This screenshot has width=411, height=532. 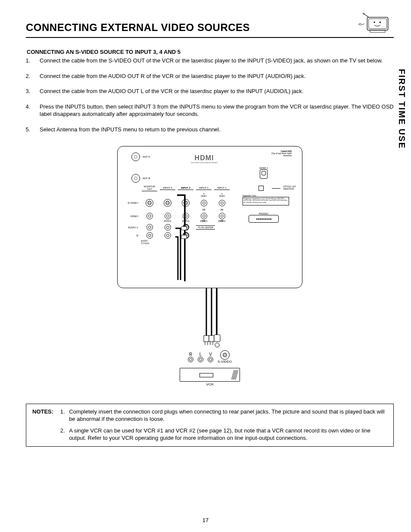 What do you see at coordinates (210, 384) in the screenshot?
I see `vcr-label: VCR` at bounding box center [210, 384].